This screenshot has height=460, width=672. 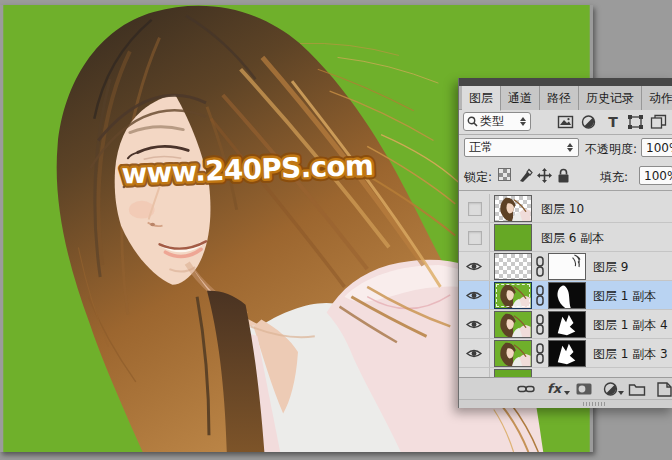 I want to click on layer-name: 图层 1 副本 4, so click(x=630, y=326).